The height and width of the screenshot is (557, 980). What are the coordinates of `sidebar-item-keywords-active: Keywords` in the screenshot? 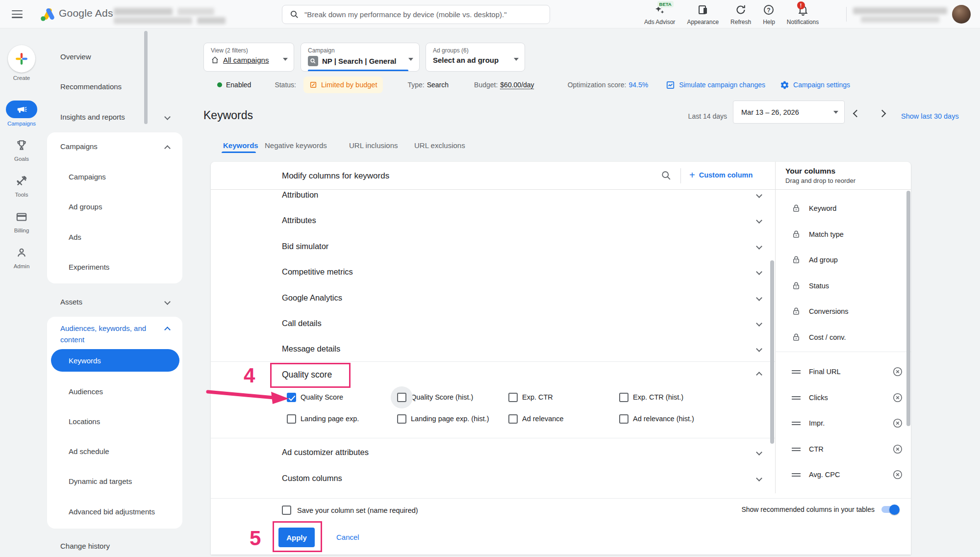 It's located at (115, 360).